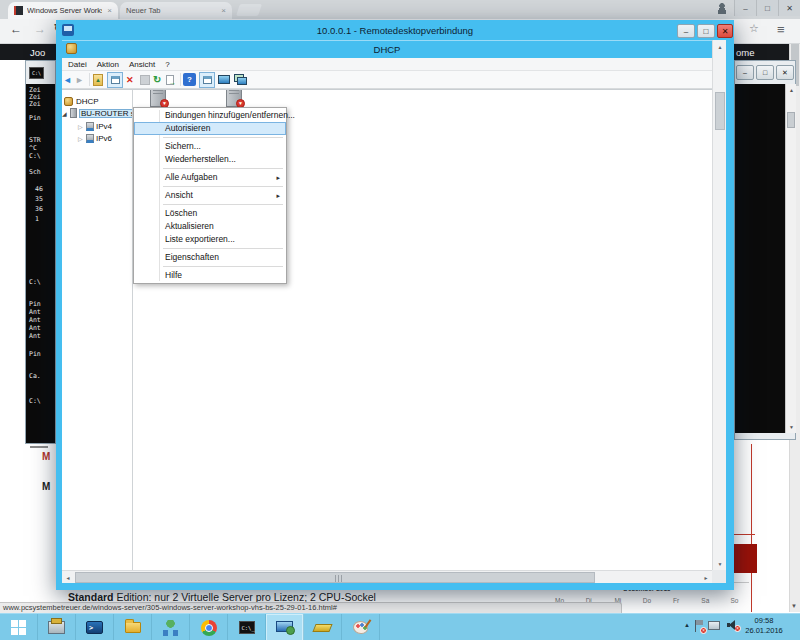  What do you see at coordinates (210, 226) in the screenshot?
I see `menu-item-aktualisieren: Aktualisieren` at bounding box center [210, 226].